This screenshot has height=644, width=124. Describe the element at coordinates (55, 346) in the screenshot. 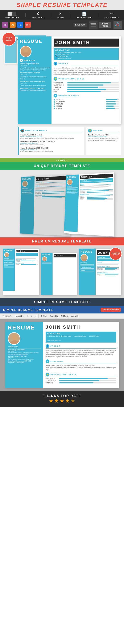

I see `large-profile-label: PROFILE` at that location.